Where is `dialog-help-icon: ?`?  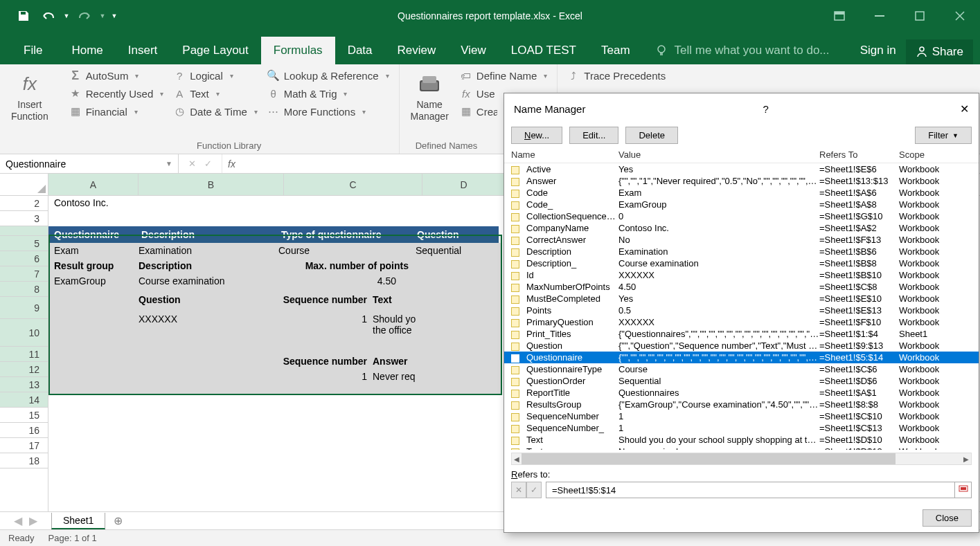
dialog-help-icon: ? is located at coordinates (766, 109).